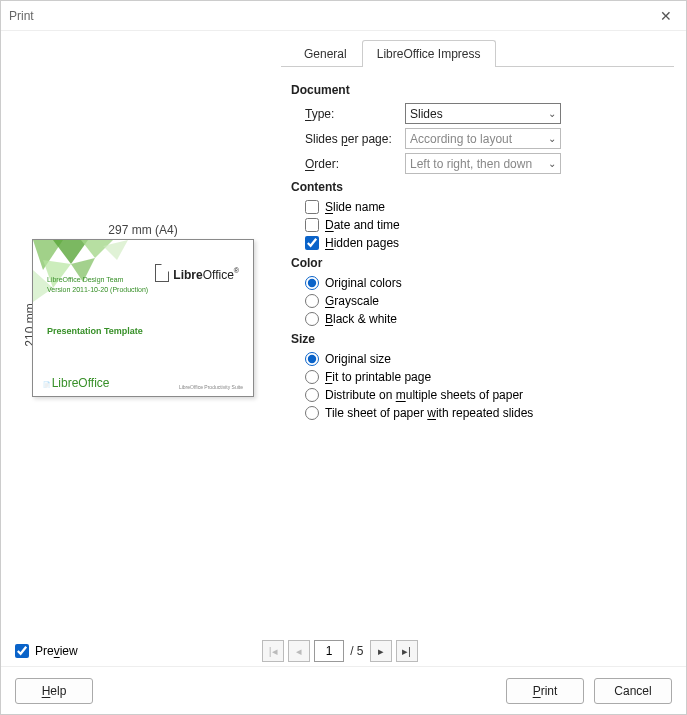 The image size is (687, 715). What do you see at coordinates (143, 318) in the screenshot?
I see `print-preview-page: LibreOffice® LibreOffice Design Team Ver…` at bounding box center [143, 318].